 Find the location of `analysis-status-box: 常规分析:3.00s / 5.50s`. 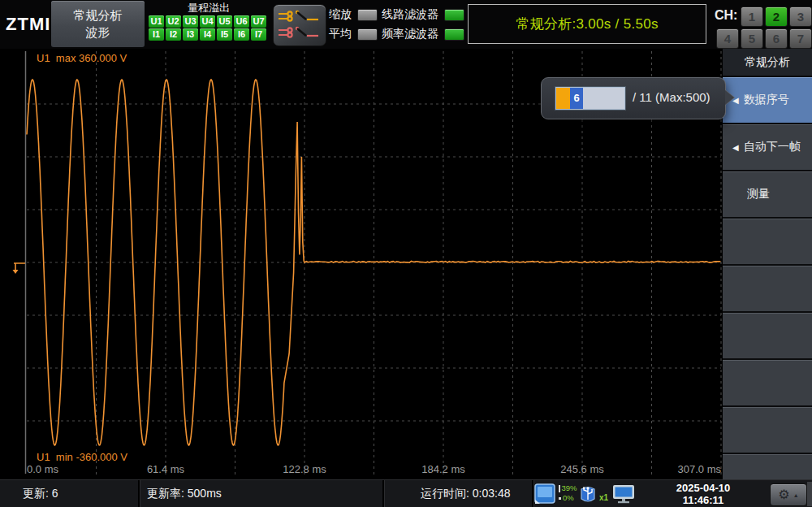

analysis-status-box: 常规分析:3.00s / 5.50s is located at coordinates (587, 24).